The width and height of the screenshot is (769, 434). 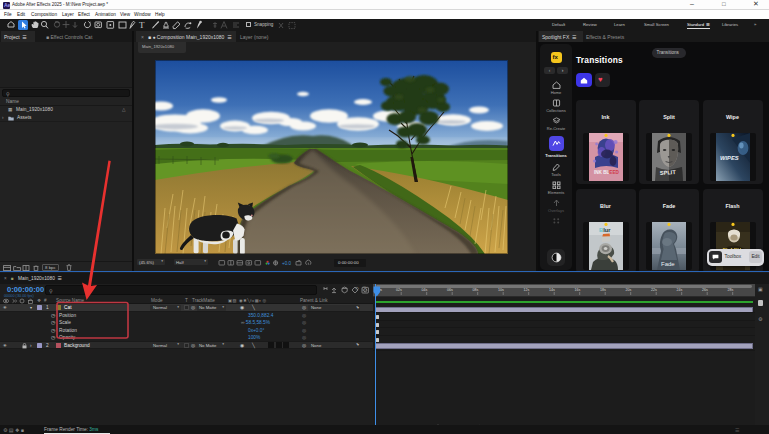 I want to click on svg-text: Blur, so click(x=605, y=230).